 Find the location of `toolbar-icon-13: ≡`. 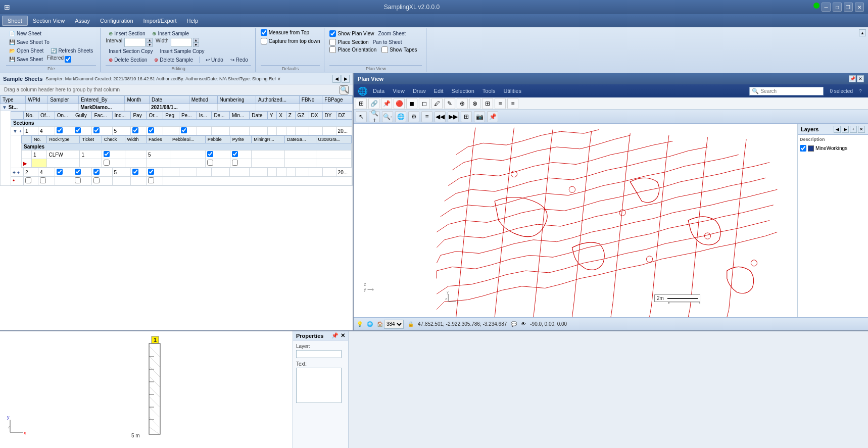

toolbar-icon-13: ≡ is located at coordinates (513, 104).